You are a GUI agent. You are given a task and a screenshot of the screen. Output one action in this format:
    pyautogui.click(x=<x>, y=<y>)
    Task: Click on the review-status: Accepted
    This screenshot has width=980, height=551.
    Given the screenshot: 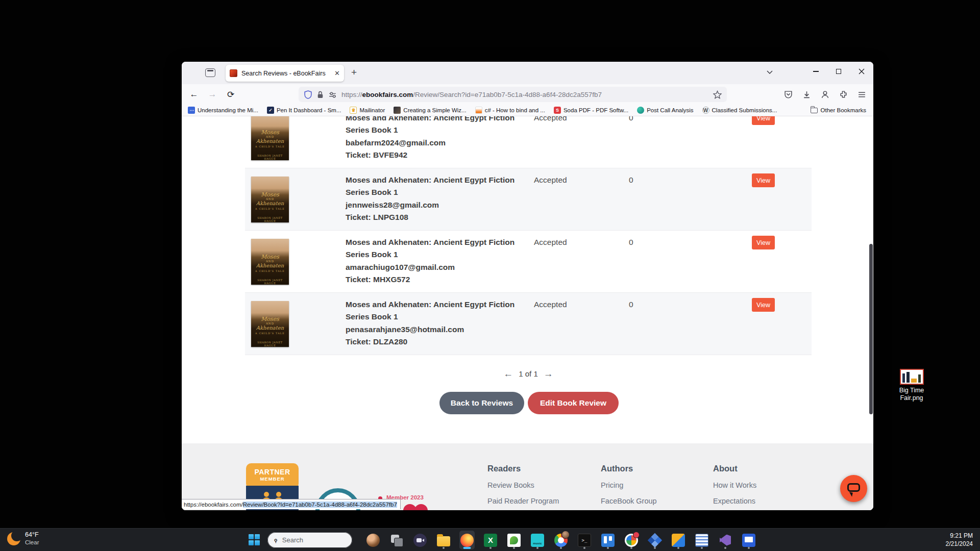 What is the action you would take?
    pyautogui.click(x=550, y=305)
    